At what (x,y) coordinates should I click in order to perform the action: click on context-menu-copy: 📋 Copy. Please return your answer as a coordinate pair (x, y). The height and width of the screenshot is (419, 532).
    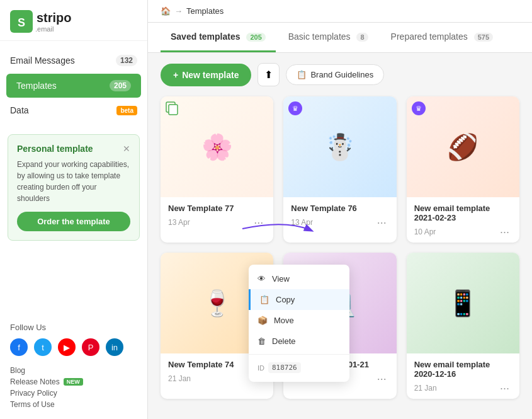
    Looking at the image, I should click on (299, 300).